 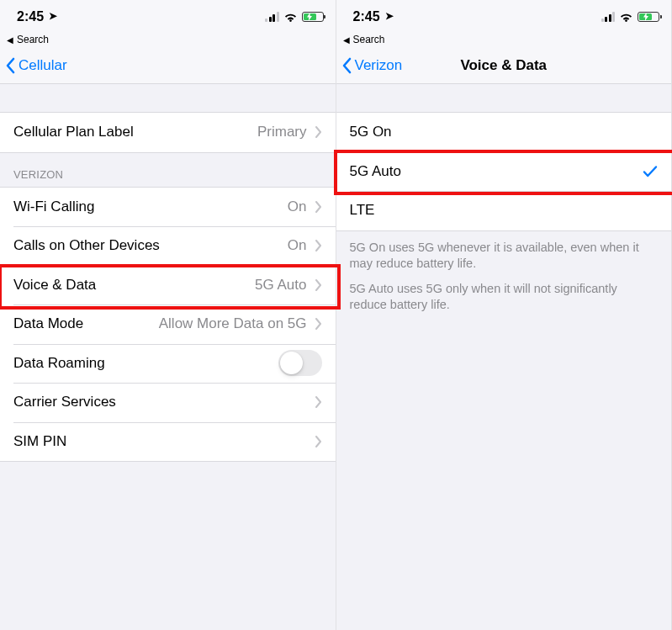 I want to click on row-label: 5G On, so click(x=371, y=132).